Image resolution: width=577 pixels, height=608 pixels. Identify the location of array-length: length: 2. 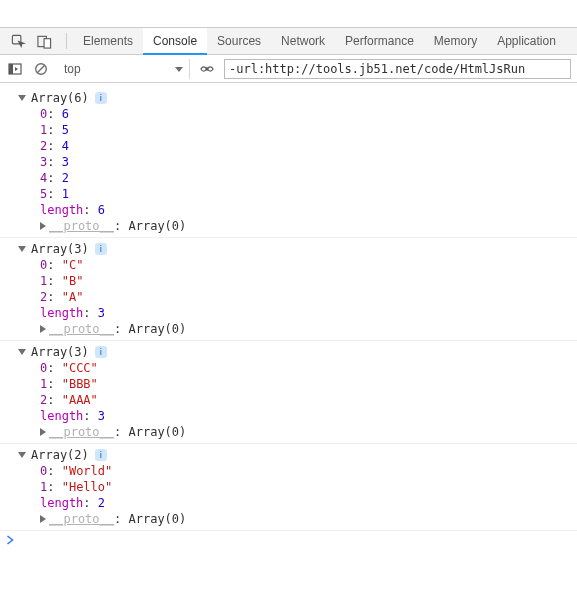
(308, 503).